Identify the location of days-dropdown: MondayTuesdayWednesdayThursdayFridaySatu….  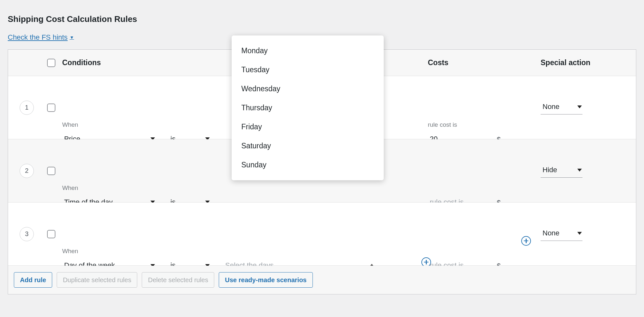
(308, 108).